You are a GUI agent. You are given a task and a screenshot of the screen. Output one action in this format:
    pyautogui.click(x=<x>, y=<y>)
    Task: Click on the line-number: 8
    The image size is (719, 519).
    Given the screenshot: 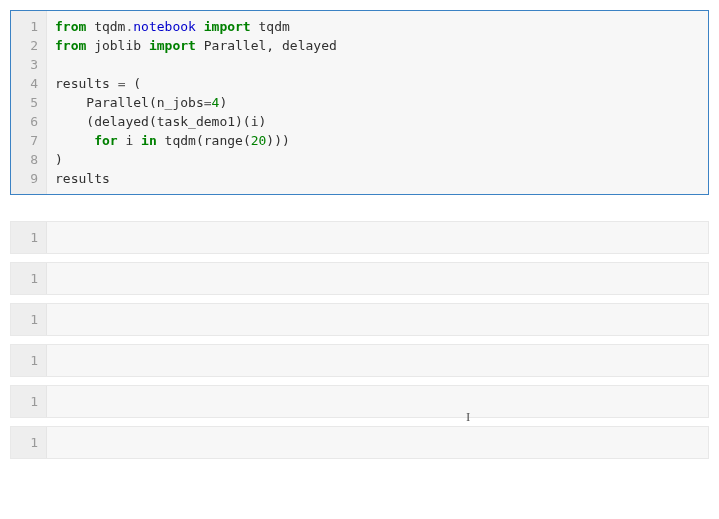 What is the action you would take?
    pyautogui.click(x=34, y=160)
    